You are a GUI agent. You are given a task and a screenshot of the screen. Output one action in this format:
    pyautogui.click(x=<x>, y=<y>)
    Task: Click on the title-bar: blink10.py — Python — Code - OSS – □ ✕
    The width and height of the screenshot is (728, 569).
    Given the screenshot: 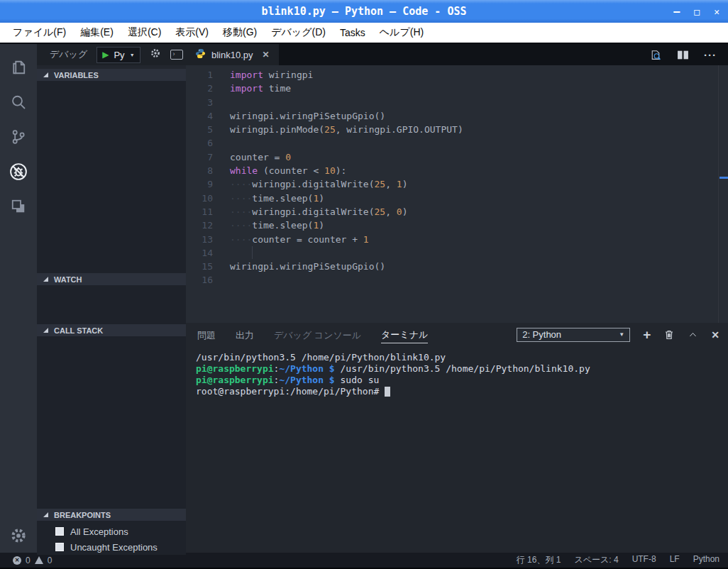 What is the action you would take?
    pyautogui.click(x=364, y=11)
    